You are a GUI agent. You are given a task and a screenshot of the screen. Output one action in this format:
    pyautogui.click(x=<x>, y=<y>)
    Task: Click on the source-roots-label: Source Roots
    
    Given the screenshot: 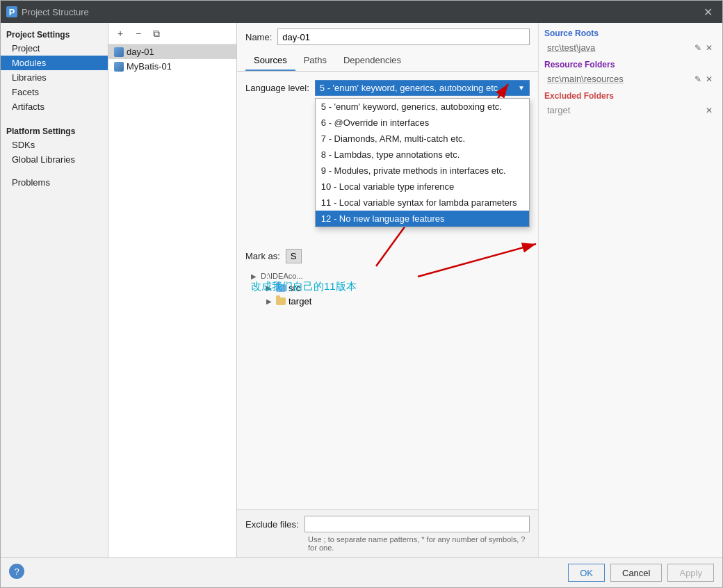 What is the action you would take?
    pyautogui.click(x=631, y=33)
    